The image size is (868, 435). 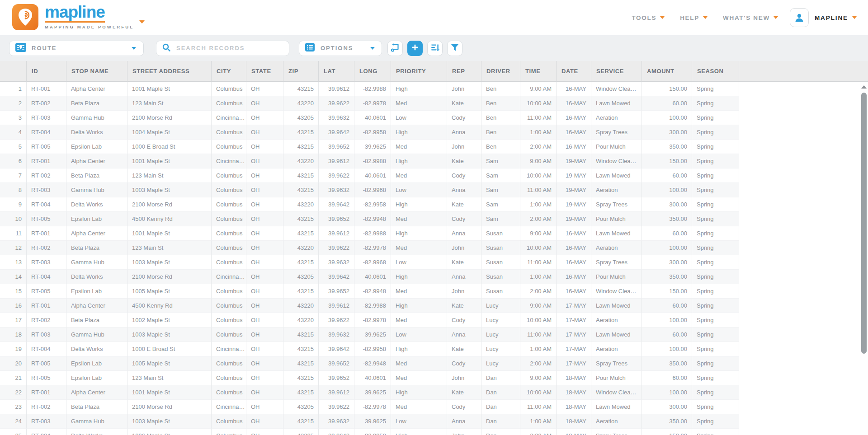 I want to click on cell-id: RT-002, so click(x=47, y=248).